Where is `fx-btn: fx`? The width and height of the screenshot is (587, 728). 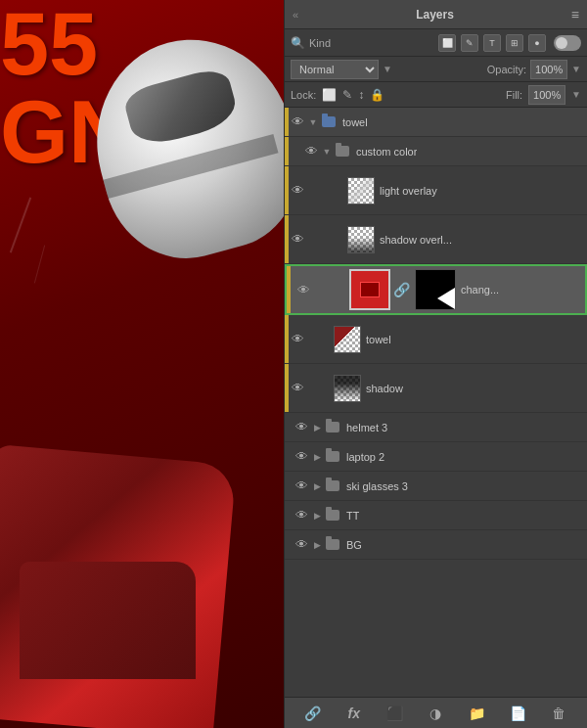
fx-btn: fx is located at coordinates (354, 713).